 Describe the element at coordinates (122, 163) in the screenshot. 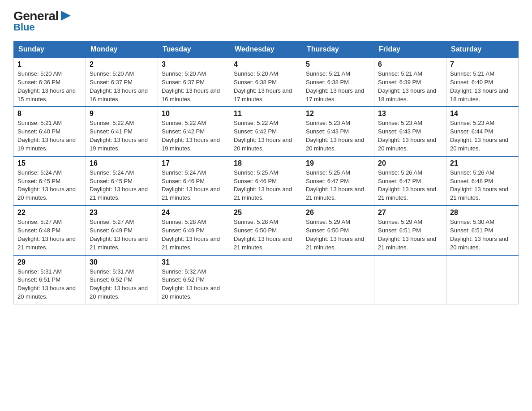

I see `day-number: 16` at that location.